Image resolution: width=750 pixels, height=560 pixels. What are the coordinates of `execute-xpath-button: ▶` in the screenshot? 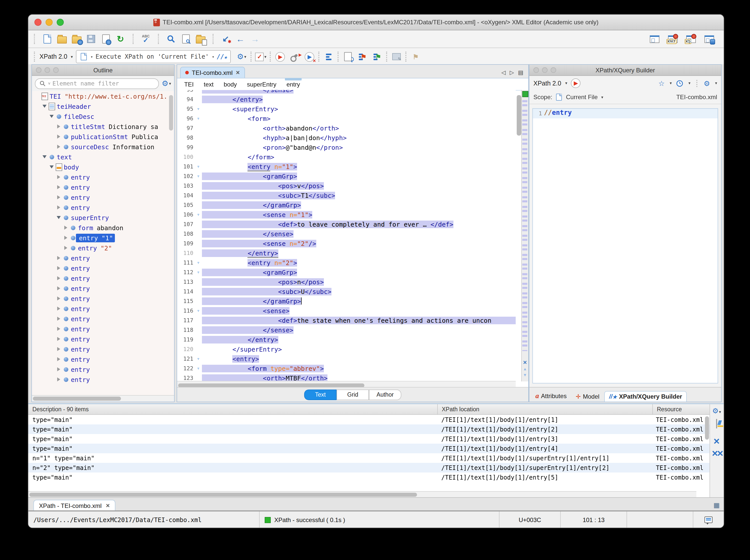 It's located at (576, 83).